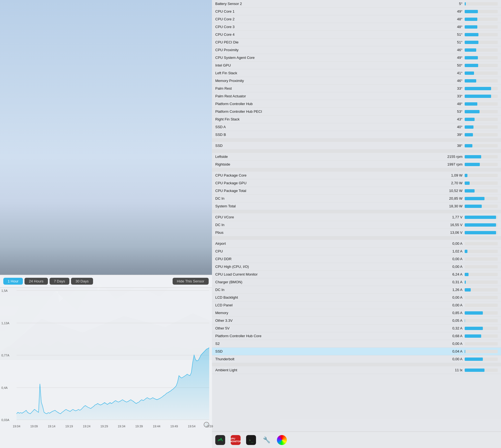  I want to click on sensor-other-5v: Other 5V 0,32 A, so click(356, 328).